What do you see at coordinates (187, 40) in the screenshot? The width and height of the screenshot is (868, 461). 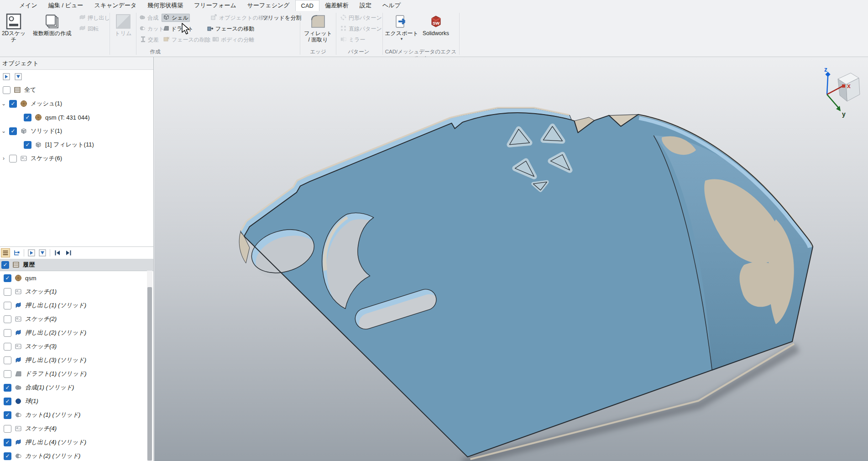 I see `delete-face-button: フェースの削除` at bounding box center [187, 40].